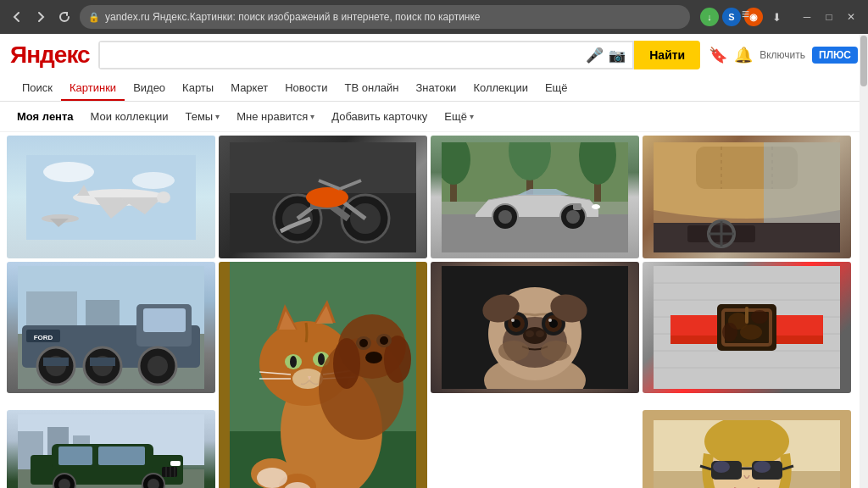 Image resolution: width=868 pixels, height=488 pixels. I want to click on minimize-button: ─, so click(807, 17).